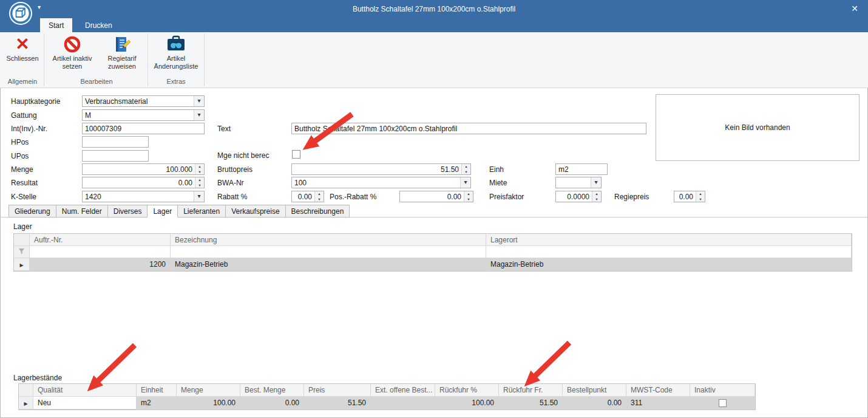 The image size is (868, 418). Describe the element at coordinates (581, 169) in the screenshot. I see `einh-field: m2` at that location.